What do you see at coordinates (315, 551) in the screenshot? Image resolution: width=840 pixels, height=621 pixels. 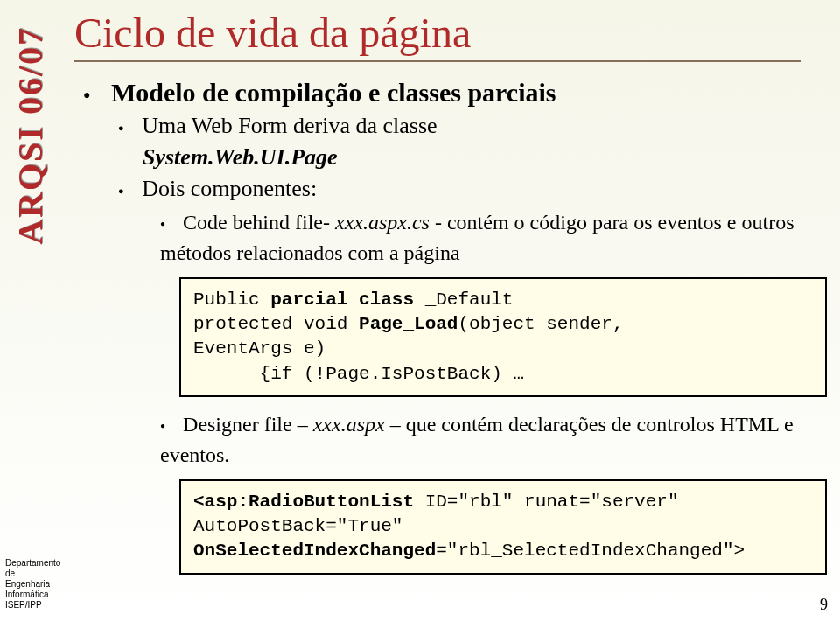 I see `code-keyword: OnSelectedIndexChanged` at bounding box center [315, 551].